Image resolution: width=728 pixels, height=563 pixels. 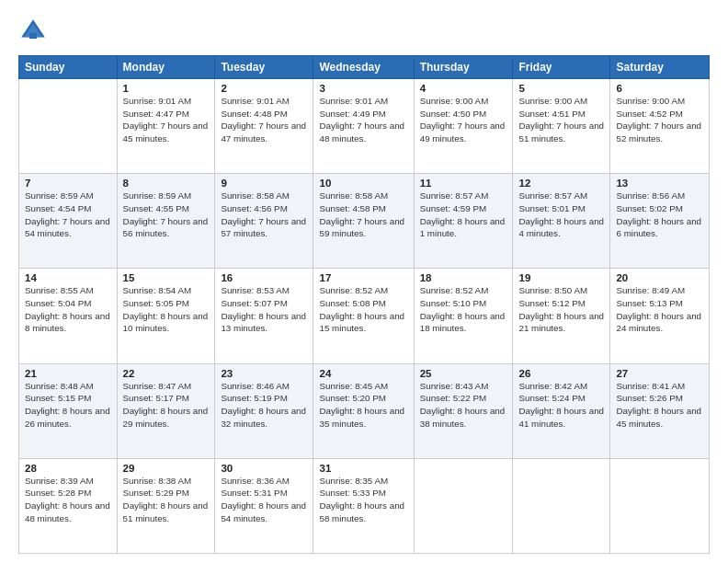 What do you see at coordinates (660, 88) in the screenshot?
I see `day-number: 6` at bounding box center [660, 88].